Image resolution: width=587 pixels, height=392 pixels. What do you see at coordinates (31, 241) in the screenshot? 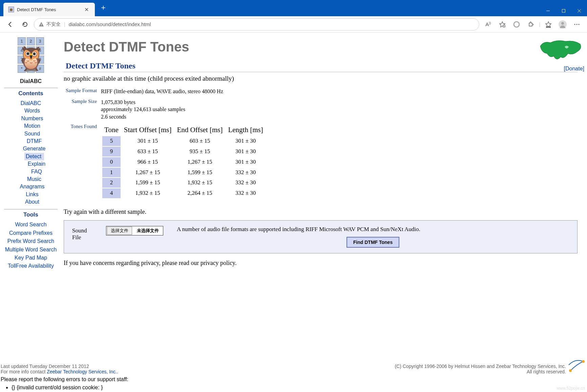
I see `tool-prefix-word-search: Prefix Word Search` at bounding box center [31, 241].